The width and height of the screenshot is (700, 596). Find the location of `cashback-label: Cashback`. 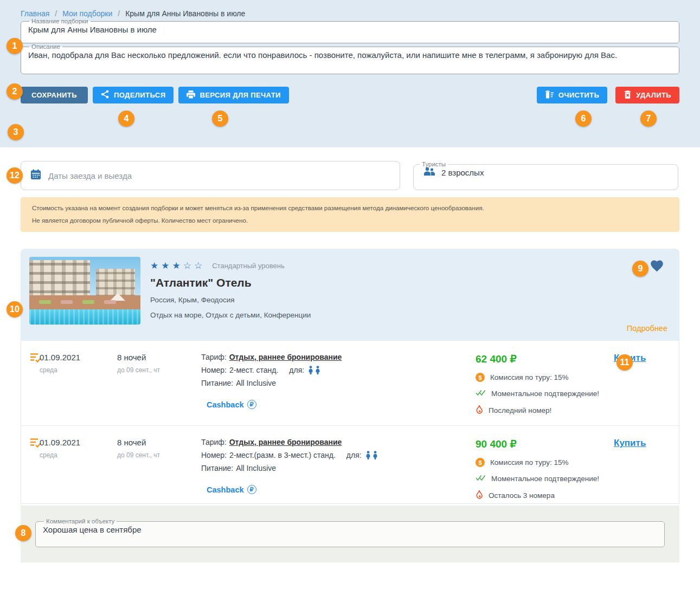

cashback-label: Cashback is located at coordinates (226, 490).